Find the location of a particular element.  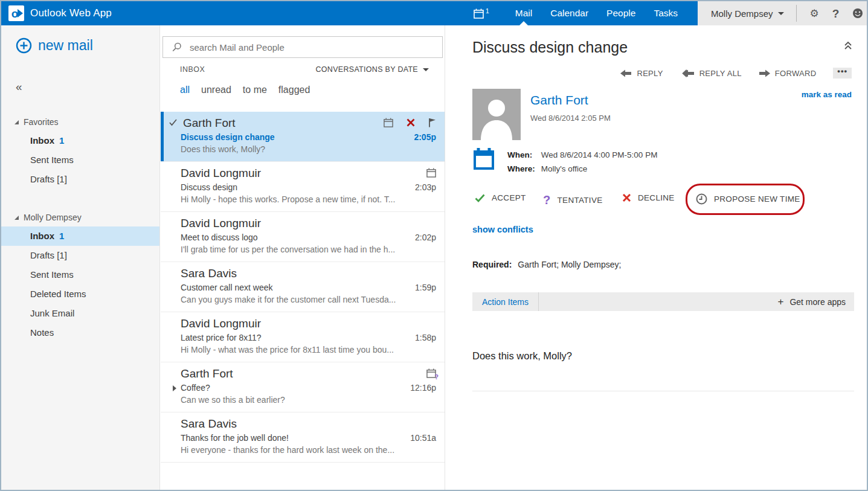

mail-preview: Hi Molly - what was the price for 8x11 l… is located at coordinates (308, 350).